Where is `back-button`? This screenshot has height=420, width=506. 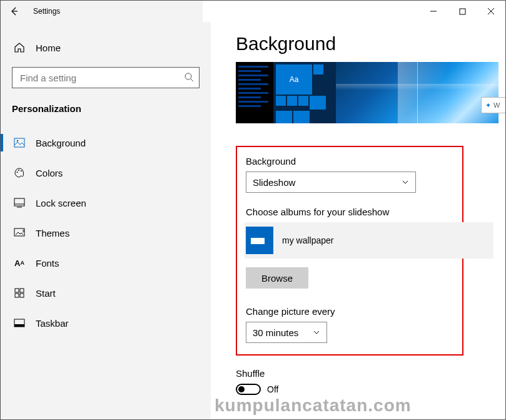
back-button is located at coordinates (14, 11).